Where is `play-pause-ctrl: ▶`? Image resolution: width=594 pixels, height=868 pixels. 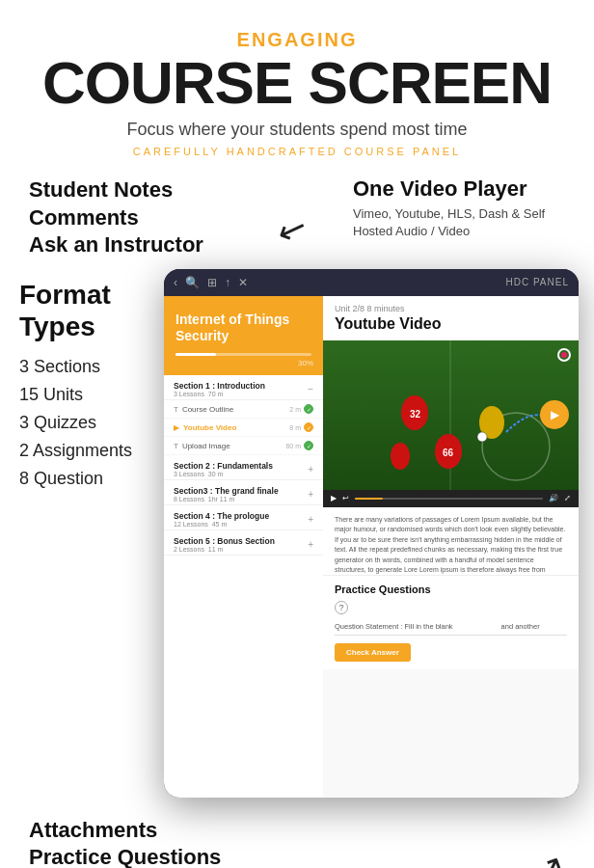
play-pause-ctrl: ▶ is located at coordinates (334, 498).